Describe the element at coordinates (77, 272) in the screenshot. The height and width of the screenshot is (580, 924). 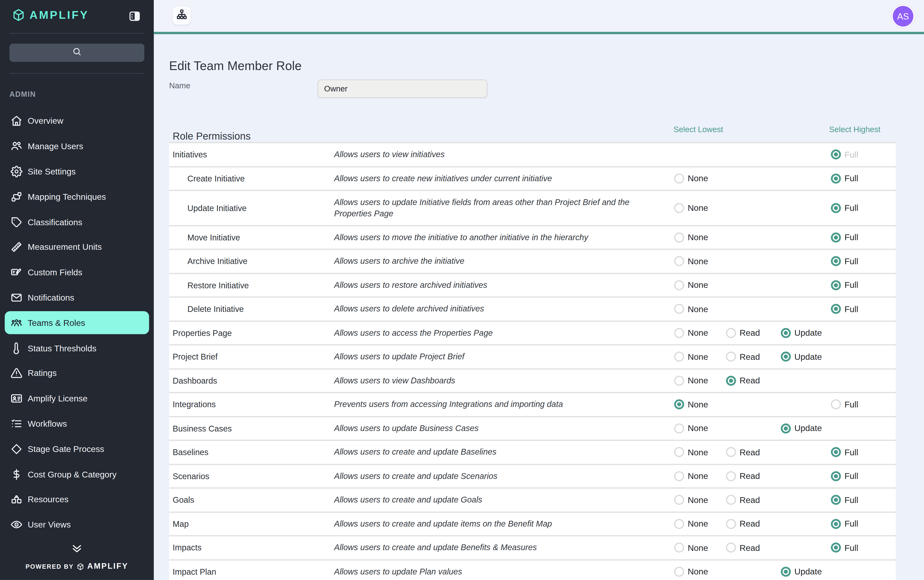
I see `sidebar-item-custom-fields: Custom Fields` at that location.